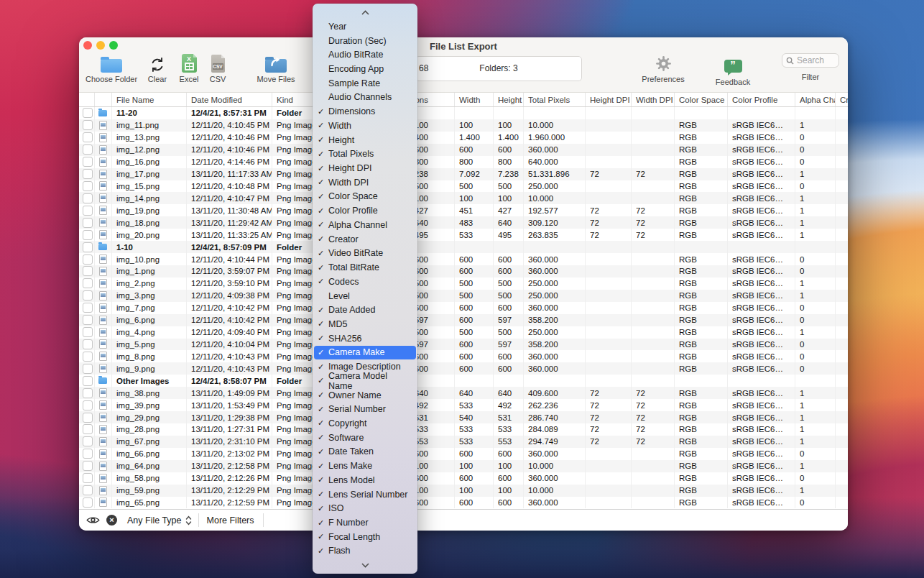 This screenshot has width=924, height=578. I want to click on table-row: img_13.png12/11/20, 4:10:46 PMPng Image1…, so click(463, 138).